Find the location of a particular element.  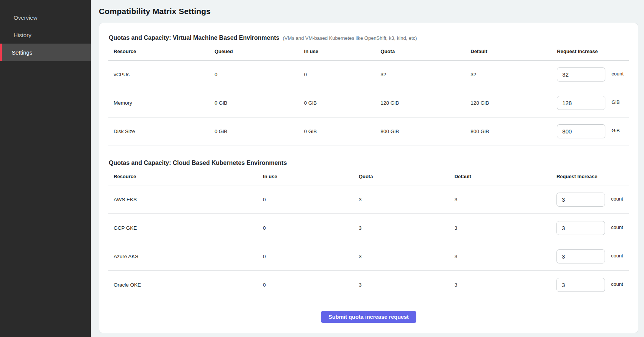

gcp-gke-request-increase-input is located at coordinates (581, 228).